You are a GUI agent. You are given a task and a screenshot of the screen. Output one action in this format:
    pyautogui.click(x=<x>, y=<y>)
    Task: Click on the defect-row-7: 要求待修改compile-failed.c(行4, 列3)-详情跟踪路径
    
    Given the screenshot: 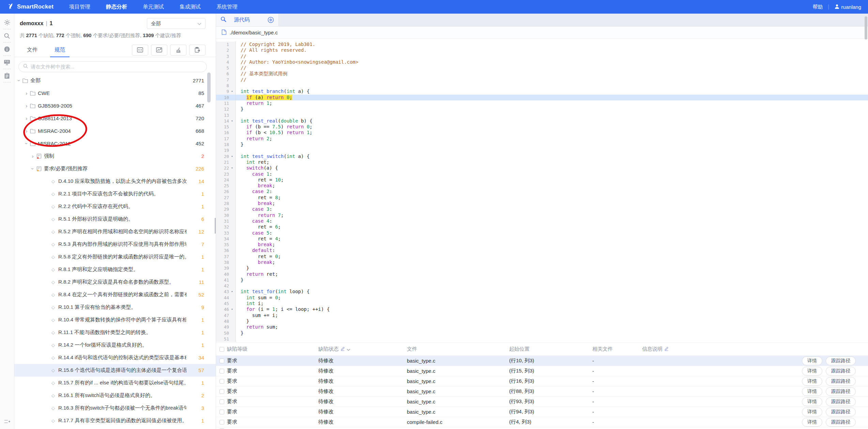 What is the action you would take?
    pyautogui.click(x=542, y=422)
    